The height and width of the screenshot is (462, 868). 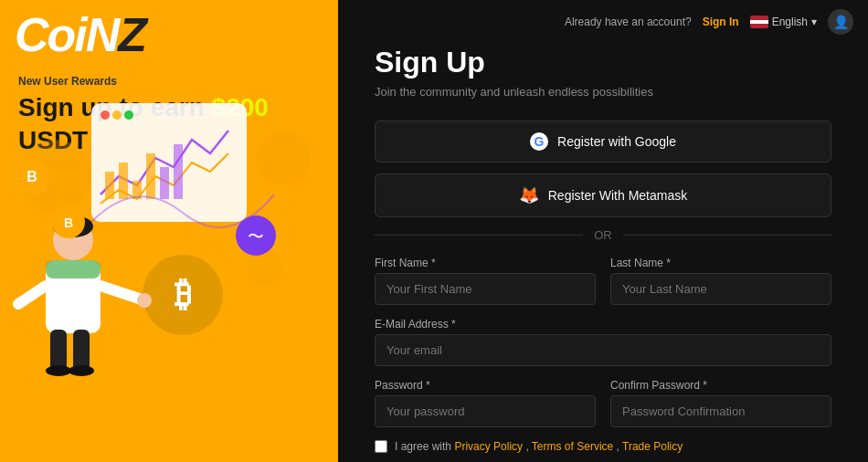 What do you see at coordinates (488, 446) in the screenshot?
I see `privacy-policy-link: Privacy Policy` at bounding box center [488, 446].